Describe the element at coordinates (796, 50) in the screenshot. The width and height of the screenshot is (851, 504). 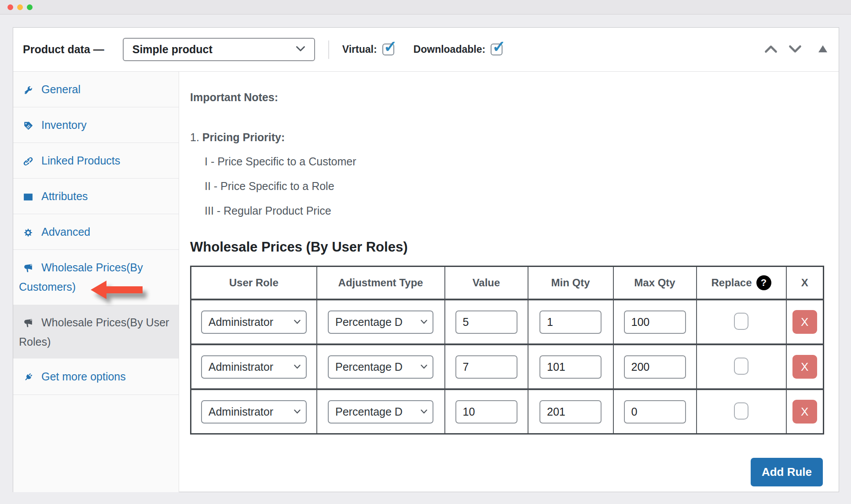
I see `panel-order-controls` at that location.